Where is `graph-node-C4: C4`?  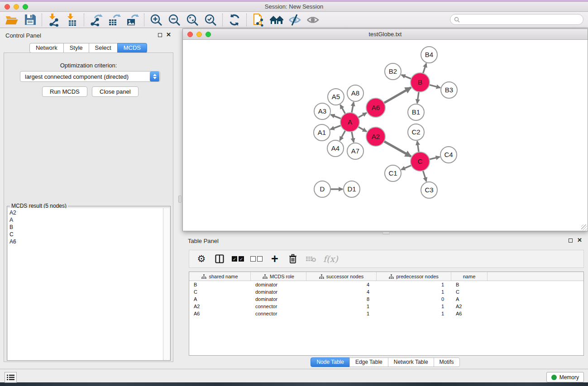
graph-node-C4: C4 is located at coordinates (449, 155).